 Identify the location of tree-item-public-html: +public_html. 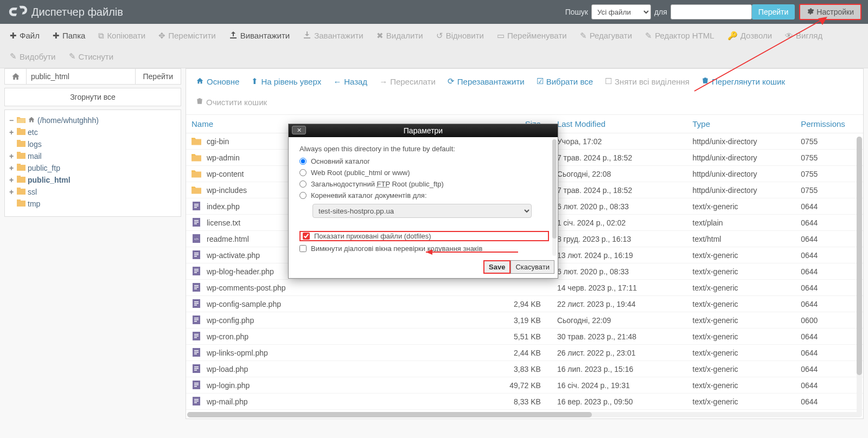
(93, 180).